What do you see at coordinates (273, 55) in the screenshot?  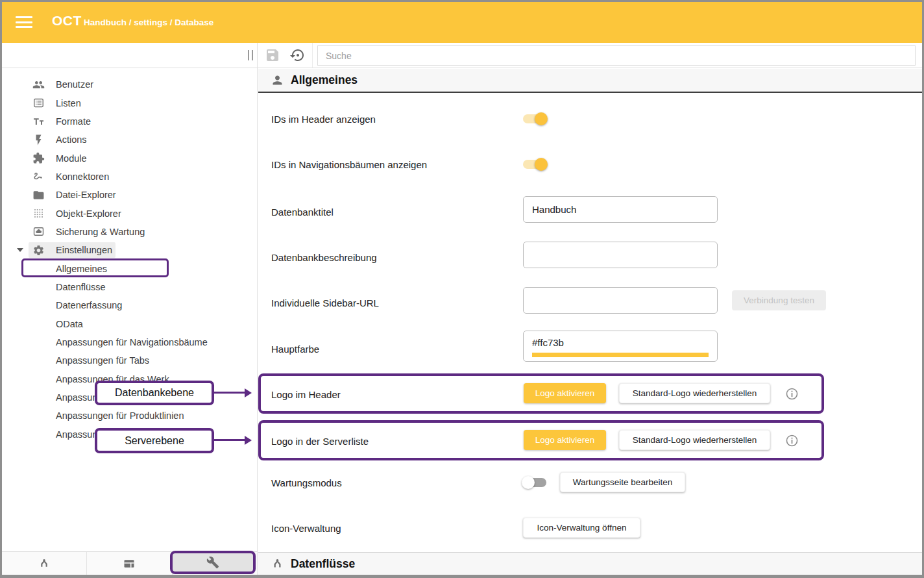 I see `save-icon` at bounding box center [273, 55].